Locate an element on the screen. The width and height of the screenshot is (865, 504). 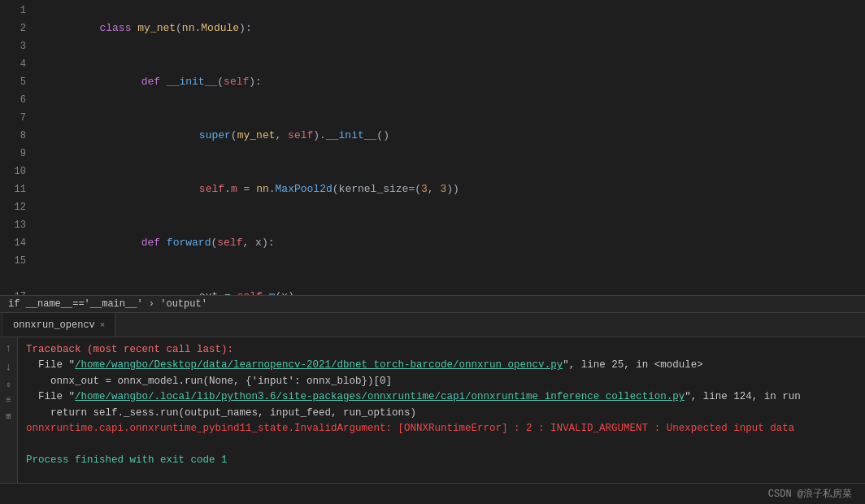
sidebar-icon-1: ⇕ is located at coordinates (8, 385).